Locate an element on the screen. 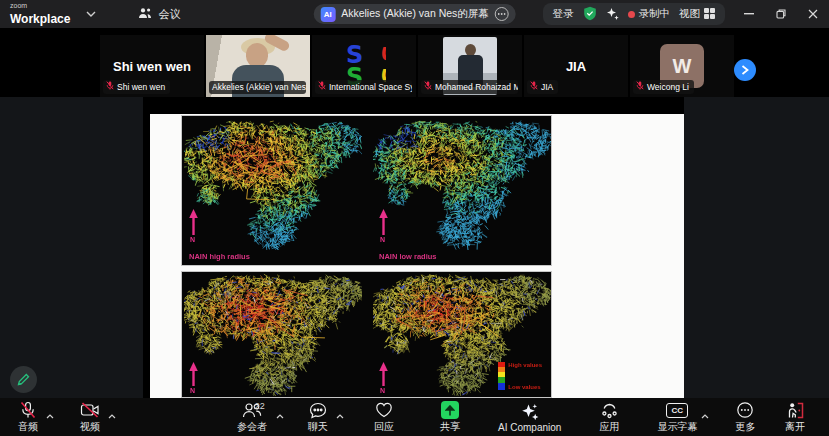 The image size is (829, 436). mic-muted-icon is located at coordinates (28, 410).